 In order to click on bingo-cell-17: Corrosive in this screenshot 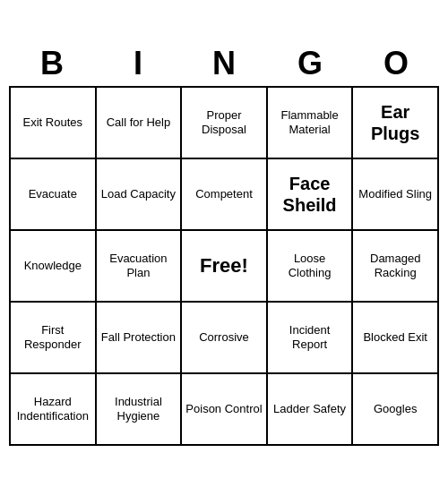, I will do `click(225, 338)`.